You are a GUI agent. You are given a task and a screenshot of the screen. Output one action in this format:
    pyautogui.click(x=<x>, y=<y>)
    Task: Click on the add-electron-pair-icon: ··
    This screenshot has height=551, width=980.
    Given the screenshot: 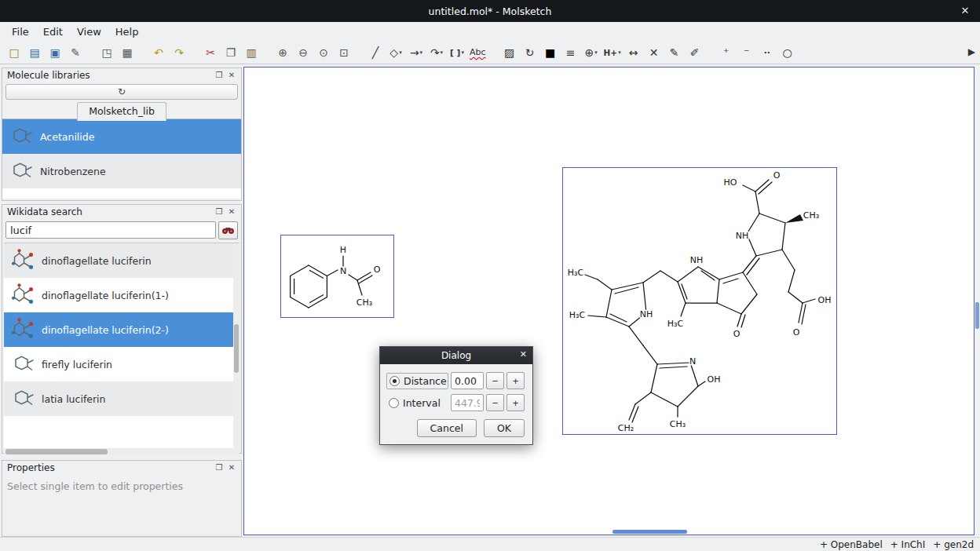 What is the action you would take?
    pyautogui.click(x=767, y=53)
    